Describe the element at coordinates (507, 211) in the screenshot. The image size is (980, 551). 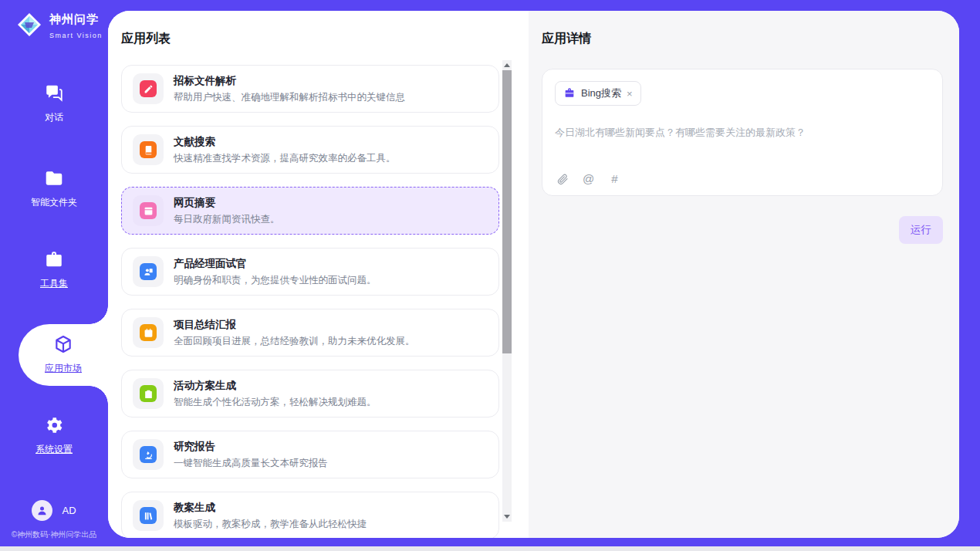
I see `scrollbar-thumb` at that location.